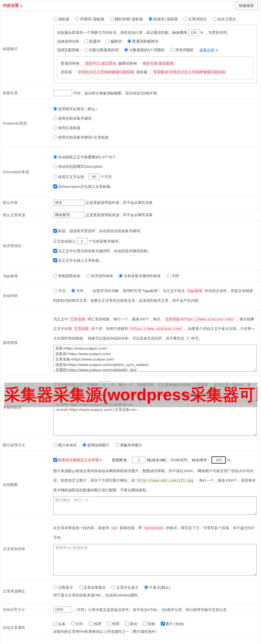 The height and width of the screenshot is (644, 261). What do you see at coordinates (101, 64) in the screenshot?
I see `normal-words-example: 震惊不已 难以置信` at bounding box center [101, 64].